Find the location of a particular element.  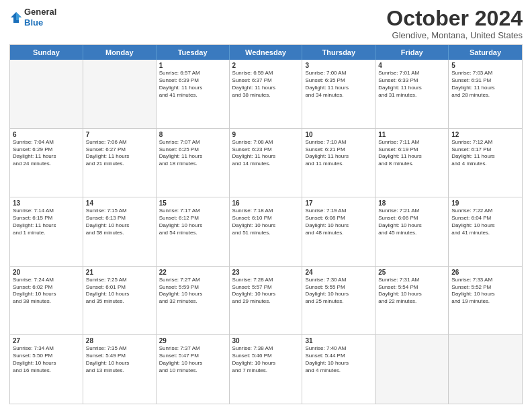

day-number: 31 is located at coordinates (339, 341).